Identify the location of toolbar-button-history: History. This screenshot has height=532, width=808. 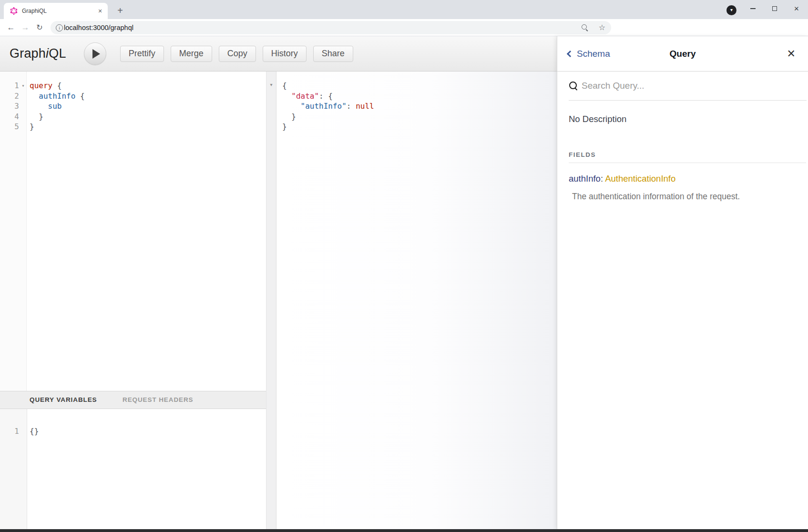
(285, 54).